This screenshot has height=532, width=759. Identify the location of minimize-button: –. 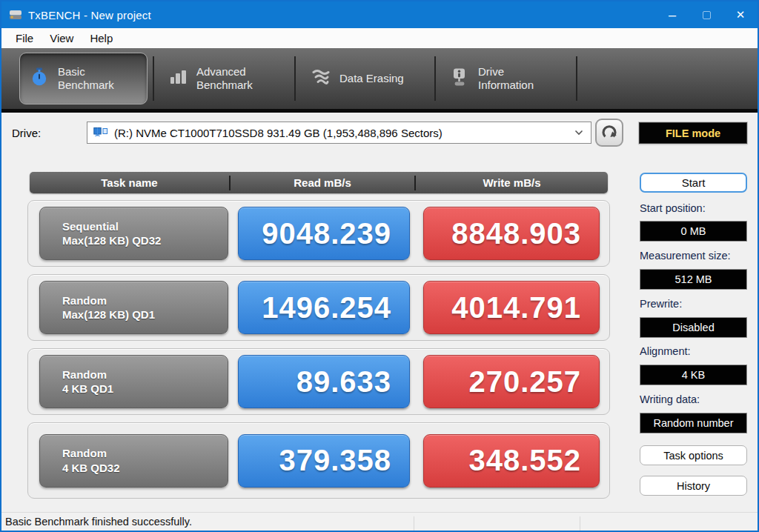
(672, 15).